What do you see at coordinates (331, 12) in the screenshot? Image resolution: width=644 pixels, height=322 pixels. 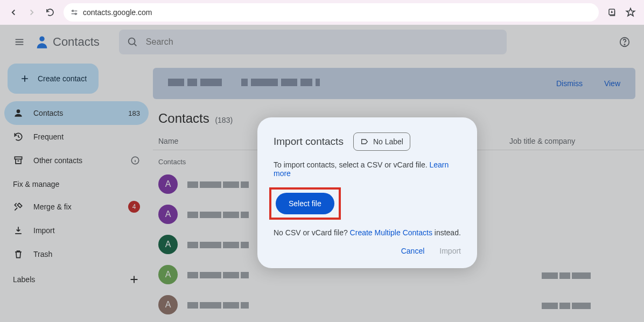 I see `address-bar: contacts.google.com` at bounding box center [331, 12].